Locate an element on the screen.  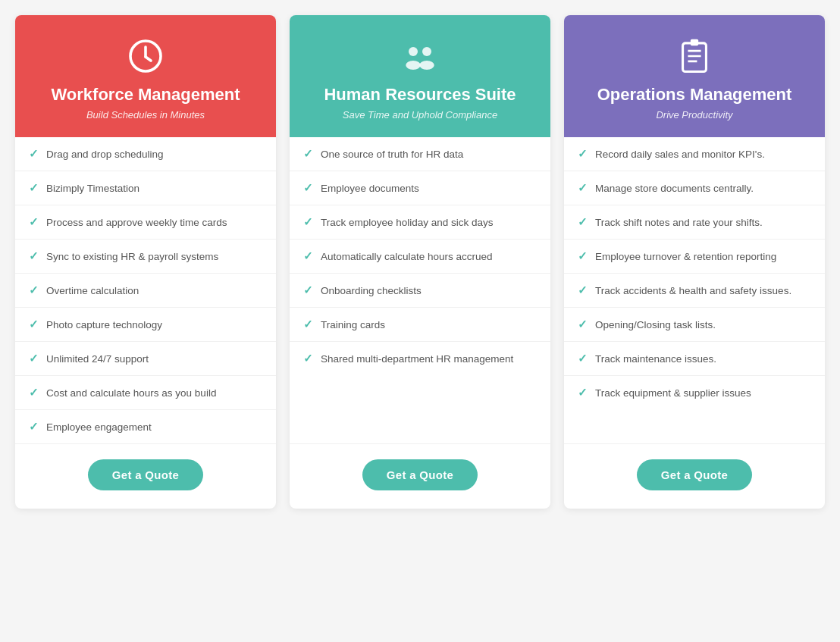
feature-text: Manage store documents centrally. is located at coordinates (675, 188).